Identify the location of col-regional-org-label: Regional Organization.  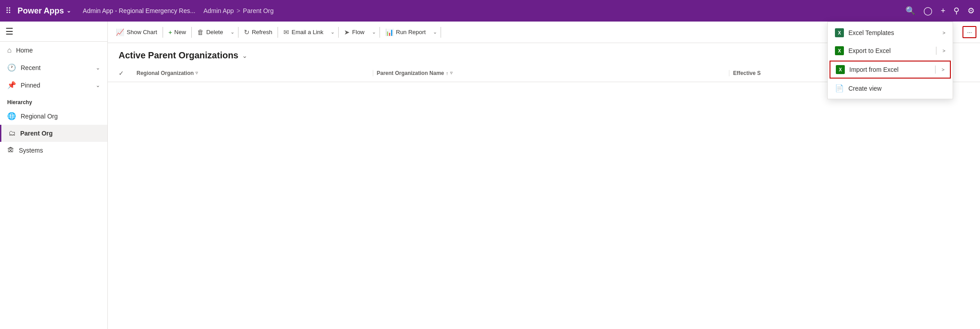
(165, 73).